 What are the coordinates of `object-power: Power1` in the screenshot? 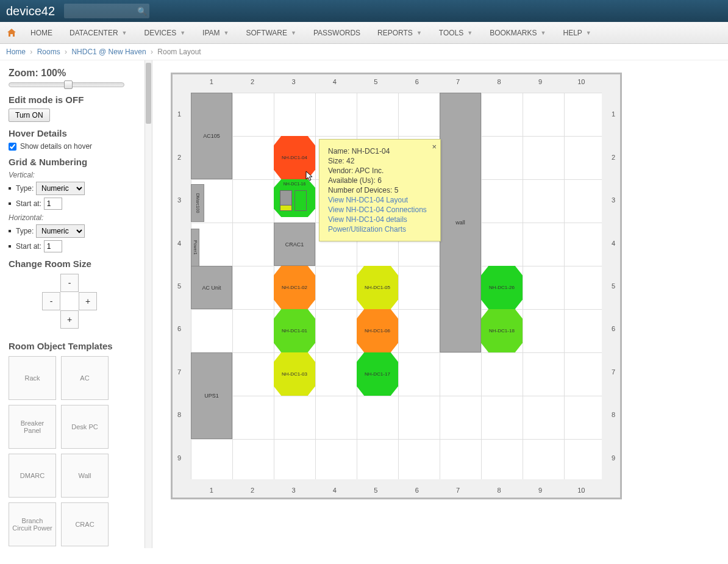 It's located at (195, 248).